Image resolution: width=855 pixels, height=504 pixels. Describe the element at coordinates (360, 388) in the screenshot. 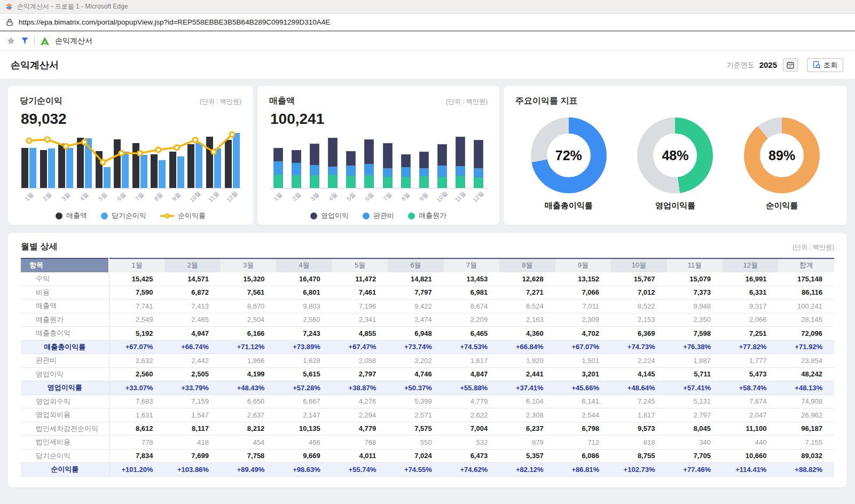

I see `table-cell: +38.87%` at that location.